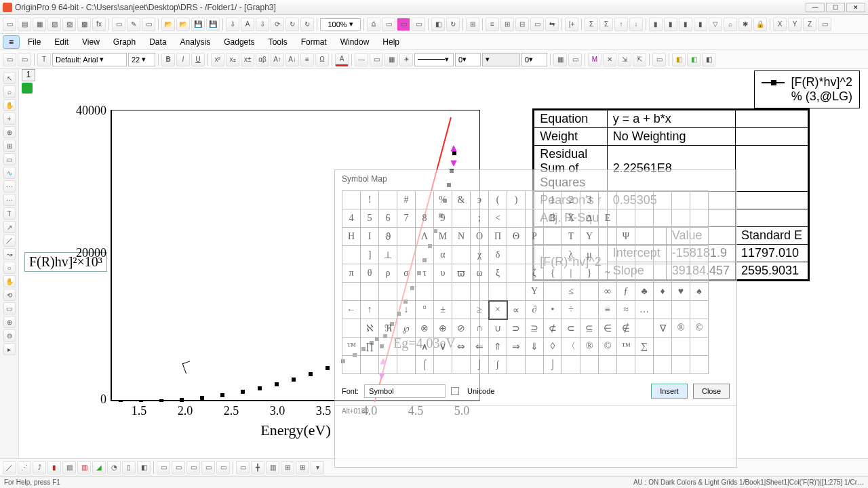 Image resolution: width=868 pixels, height=488 pixels. Describe the element at coordinates (403, 24) in the screenshot. I see `video-icon: ▭` at that location.